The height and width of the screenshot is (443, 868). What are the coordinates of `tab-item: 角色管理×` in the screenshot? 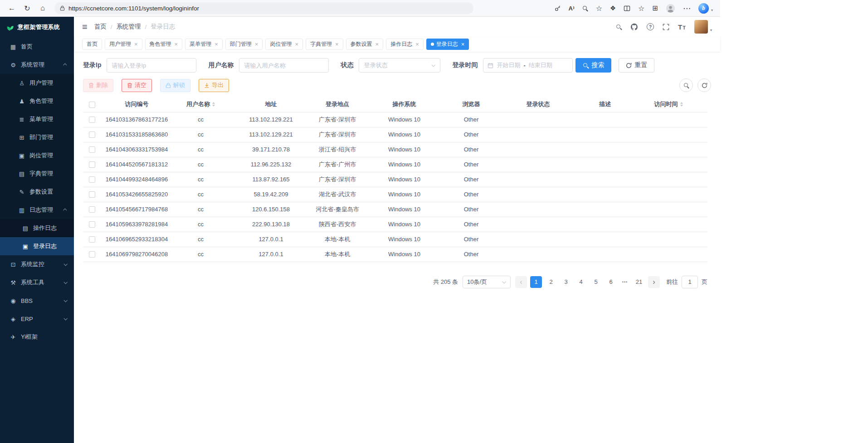 It's located at (164, 44).